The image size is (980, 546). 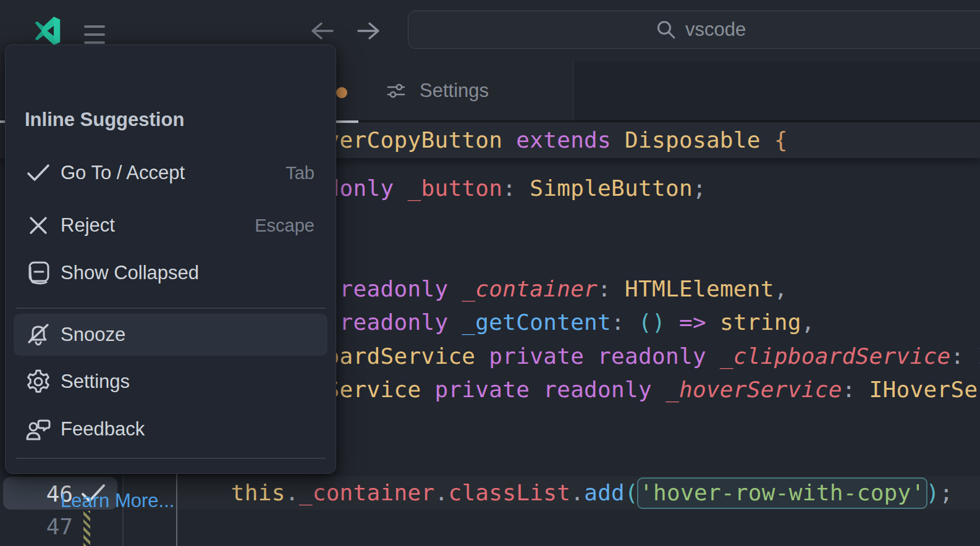 What do you see at coordinates (701, 30) in the screenshot?
I see `search-field: vscode` at bounding box center [701, 30].